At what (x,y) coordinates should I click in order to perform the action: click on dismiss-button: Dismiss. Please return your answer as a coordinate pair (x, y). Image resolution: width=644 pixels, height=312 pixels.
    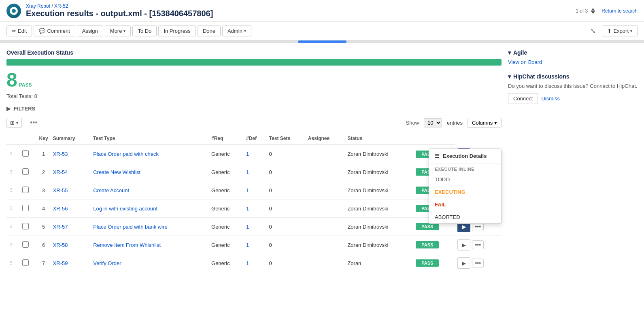
    Looking at the image, I should click on (550, 99).